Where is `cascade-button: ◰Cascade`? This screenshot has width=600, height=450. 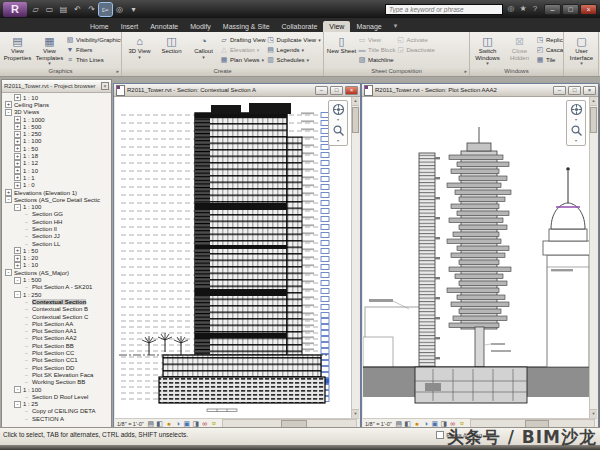
cascade-button: ◰Cascade is located at coordinates (550, 50).